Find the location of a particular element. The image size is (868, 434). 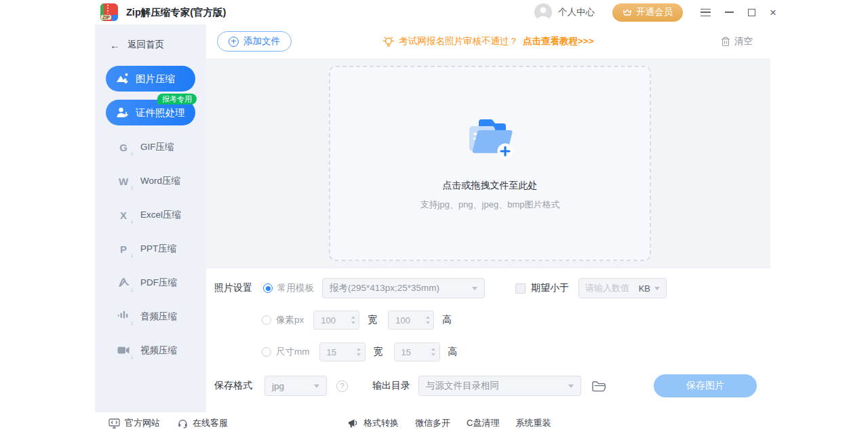

id-photo-wrap: 报考专用 证件照处理 is located at coordinates (151, 113).